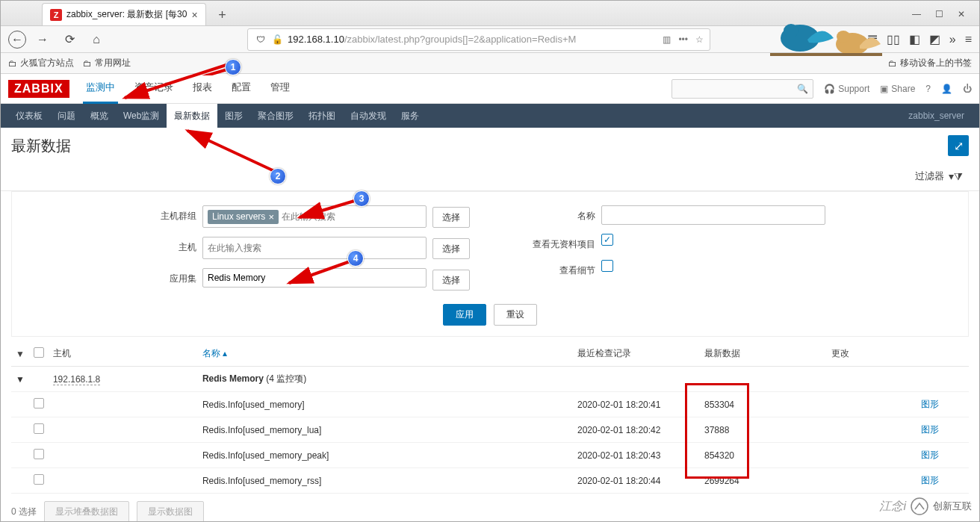  Describe the element at coordinates (141, 116) in the screenshot. I see `subnav-web: Web监测` at that location.